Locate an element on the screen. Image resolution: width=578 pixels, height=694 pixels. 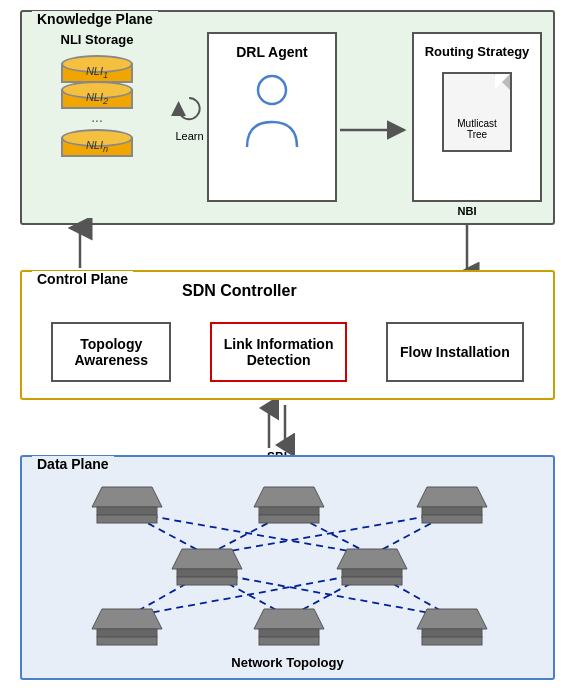
cylinder-label-2: NLI2 is located at coordinates (97, 98).